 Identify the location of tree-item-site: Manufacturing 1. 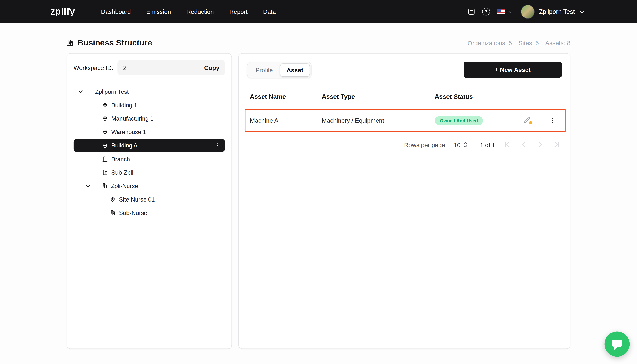
(149, 118).